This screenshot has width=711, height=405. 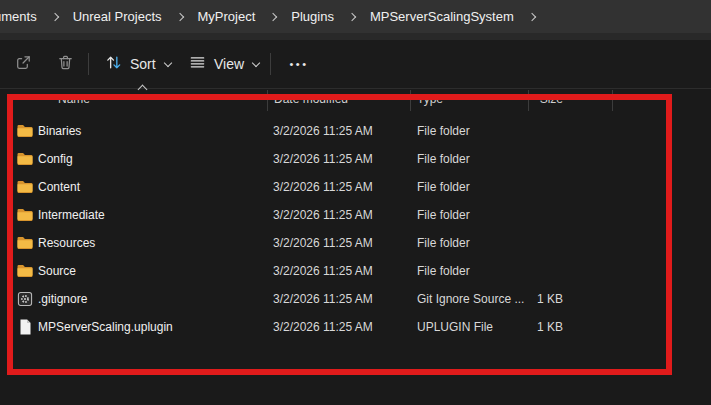 I want to click on sort-arrows-icon, so click(x=114, y=64).